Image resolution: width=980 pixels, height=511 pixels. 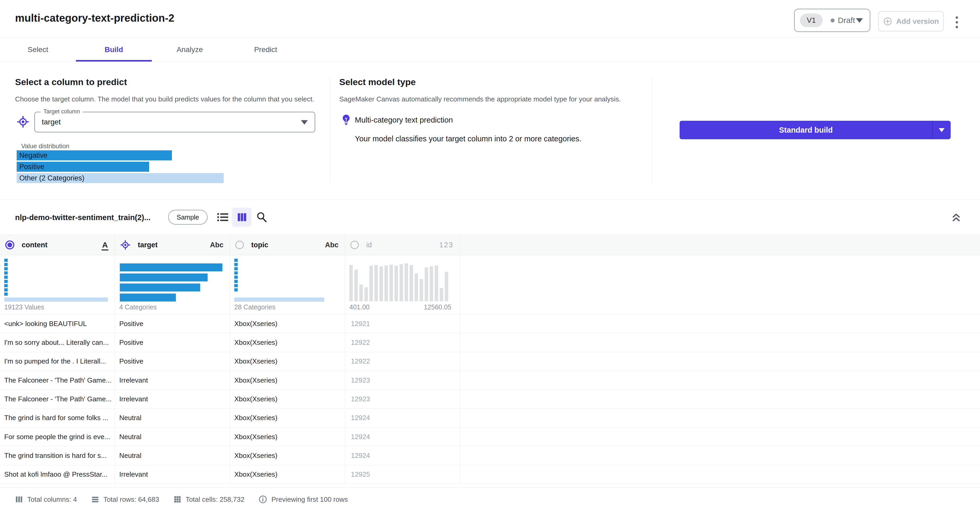 I want to click on column-name: topic, so click(x=260, y=245).